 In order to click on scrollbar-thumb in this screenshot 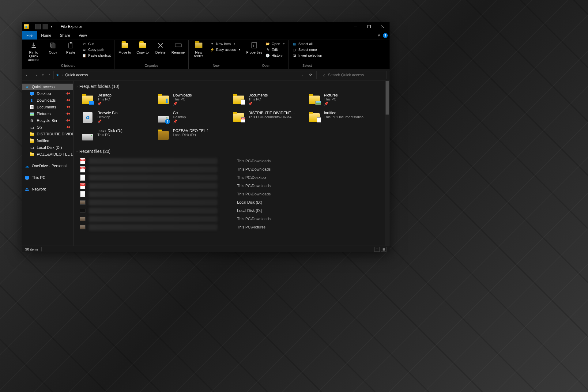, I will do `click(387, 98)`.